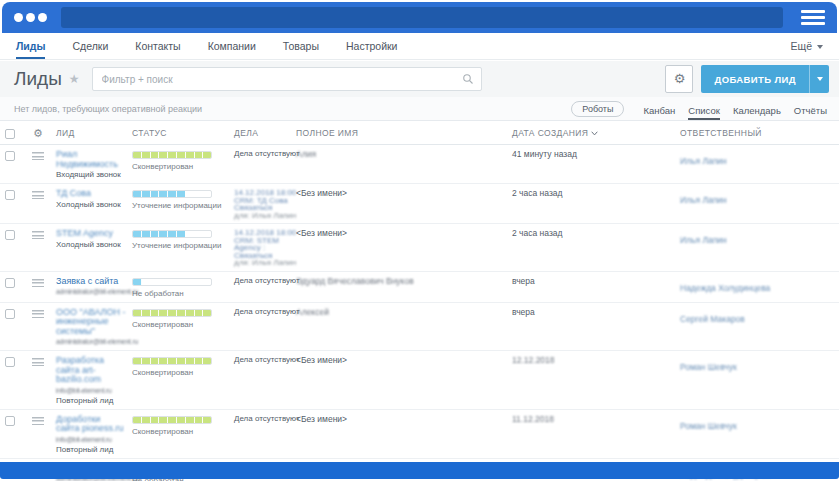 This screenshot has height=481, width=839. What do you see at coordinates (287, 79) in the screenshot?
I see `filter-search-input` at bounding box center [287, 79].